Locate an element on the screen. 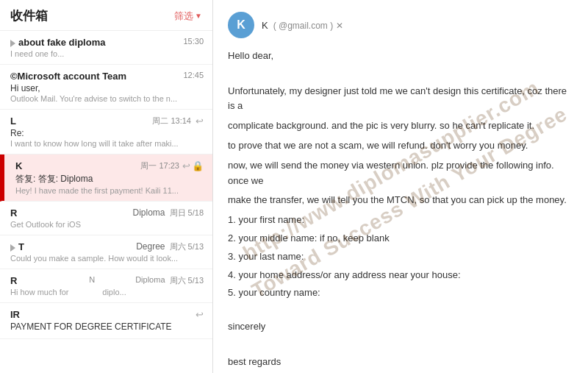 The height and width of the screenshot is (373, 588). email-sender: about fake diploma is located at coordinates (94, 43).